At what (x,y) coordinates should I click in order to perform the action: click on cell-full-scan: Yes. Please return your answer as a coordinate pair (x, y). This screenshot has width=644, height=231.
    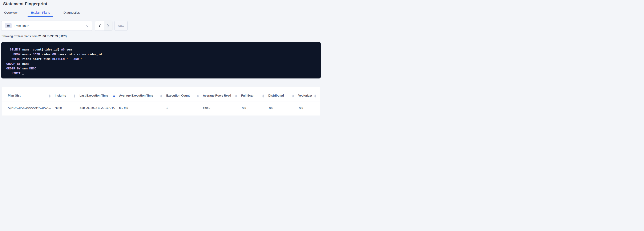
    Looking at the image, I should click on (255, 108).